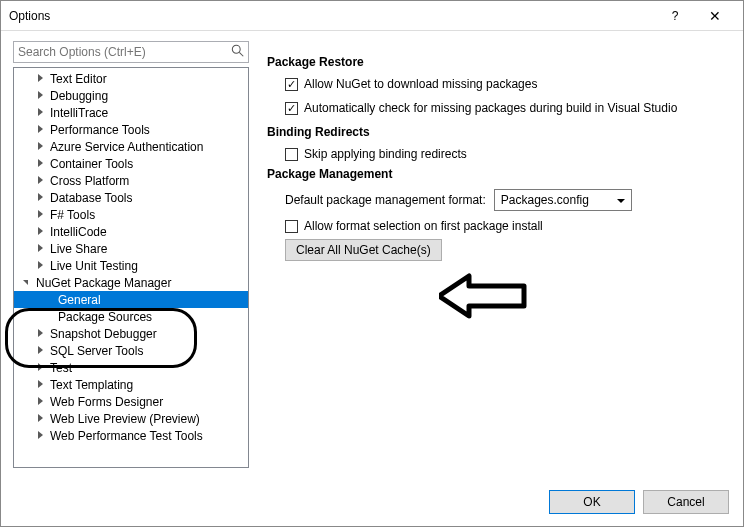  What do you see at coordinates (424, 226) in the screenshot?
I see `allow-selection-label: Allow format selection on first package …` at bounding box center [424, 226].